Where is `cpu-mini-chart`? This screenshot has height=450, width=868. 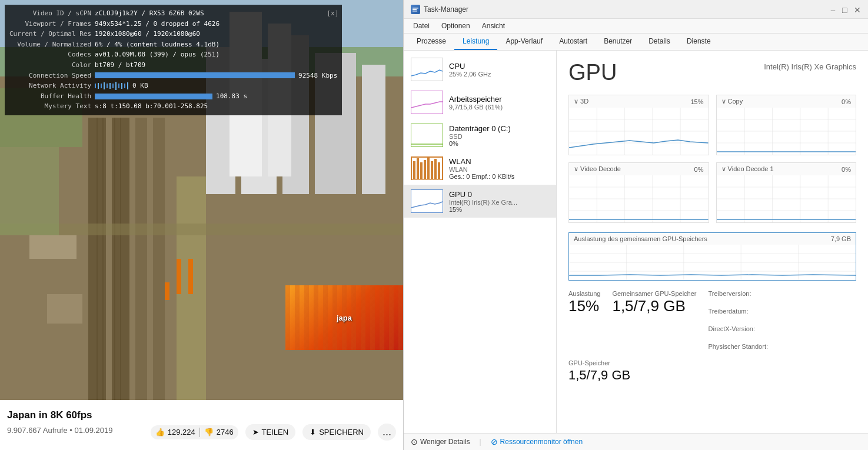 cpu-mini-chart is located at coordinates (427, 69).